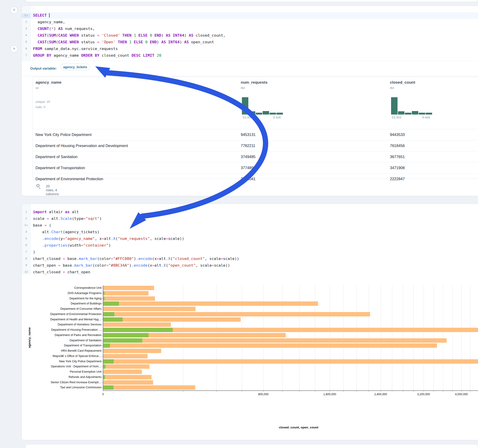 This screenshot has width=478, height=448. What do you see at coordinates (255, 157) in the screenshot?
I see `table-row: Department of Sanitation37494853677651` at bounding box center [255, 157].